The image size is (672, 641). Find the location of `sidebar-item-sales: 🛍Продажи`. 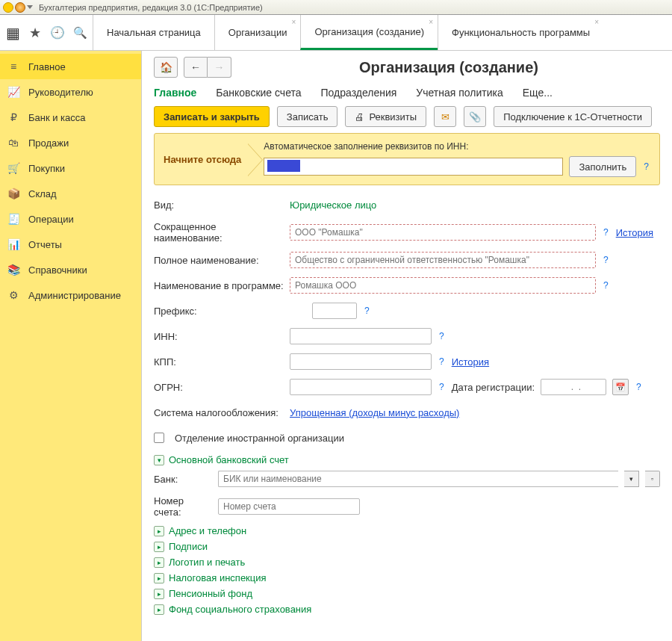

sidebar-item-sales: 🛍Продажи is located at coordinates (70, 143).